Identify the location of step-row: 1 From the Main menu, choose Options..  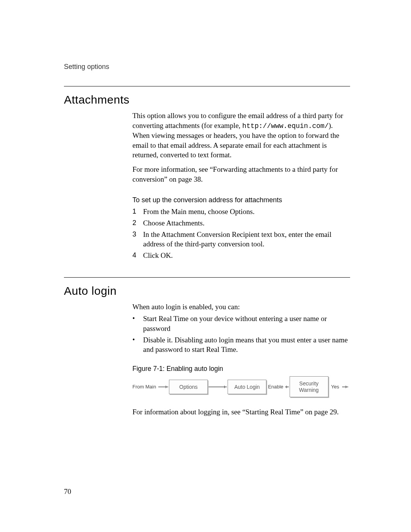
(241, 212).